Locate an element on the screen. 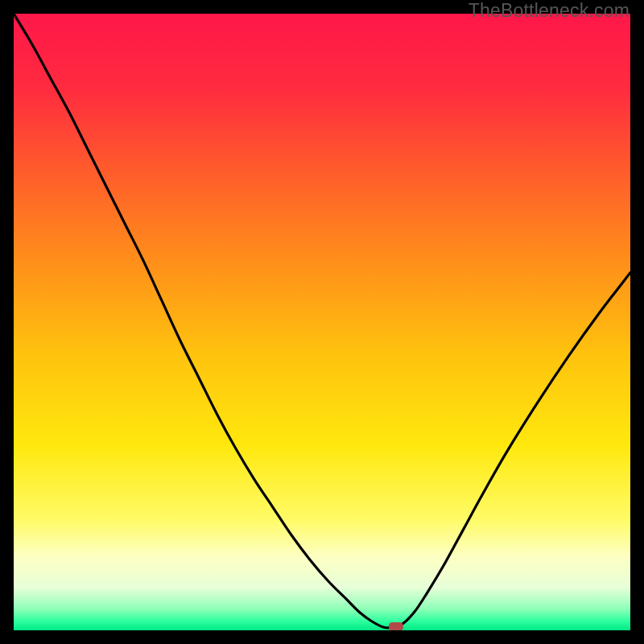 The height and width of the screenshot is (644, 644). optimum-marker is located at coordinates (396, 626).